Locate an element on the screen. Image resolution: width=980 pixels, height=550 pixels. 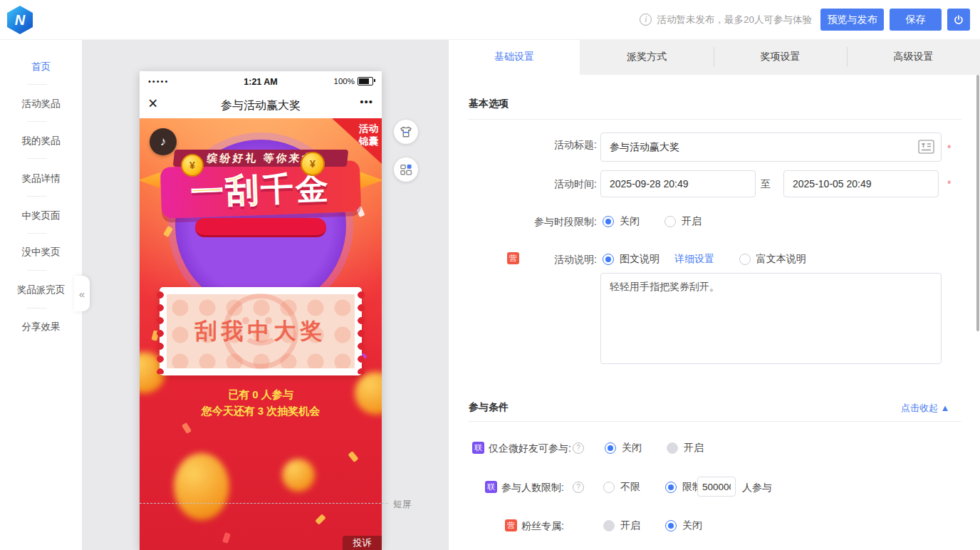
activity-title-field-wrap is located at coordinates (771, 147).